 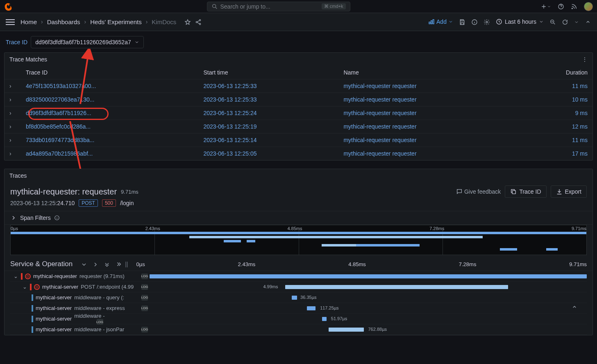 I want to click on col-start: Start time, so click(x=269, y=73).